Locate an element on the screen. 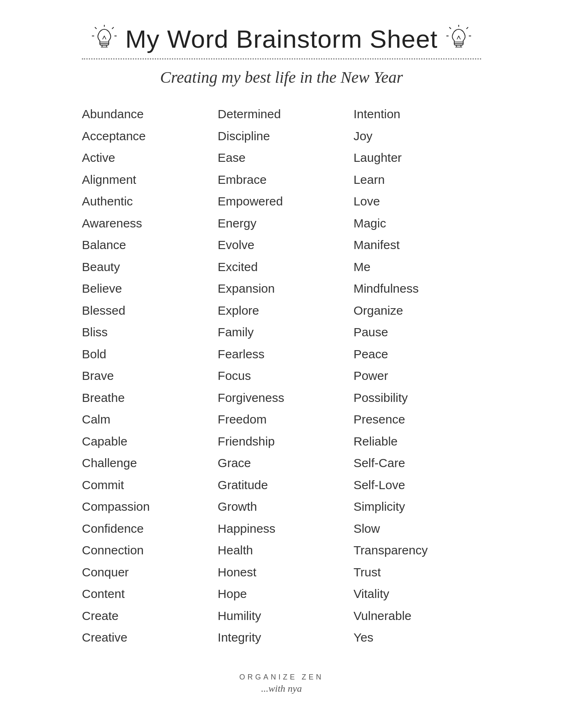  word-item: Gratitude is located at coordinates (281, 485).